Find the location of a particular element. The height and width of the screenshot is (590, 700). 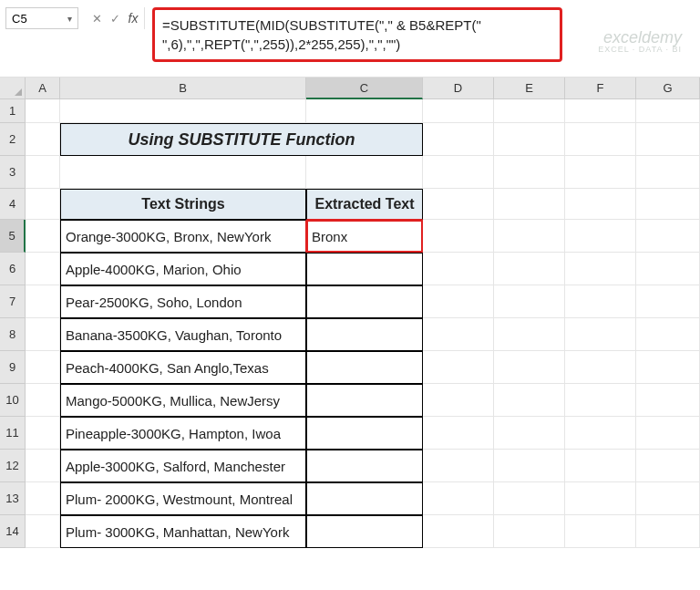

formula-input: =SUBSTITUTE(MID(SUBSTITUTE("," & B5&REPT… is located at coordinates (357, 35).